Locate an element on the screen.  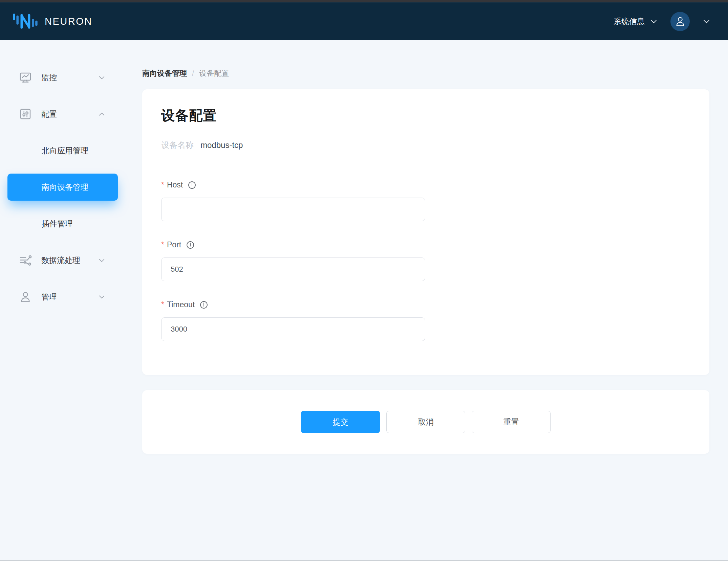
breadcrumb-current: 设备配置 is located at coordinates (214, 73).